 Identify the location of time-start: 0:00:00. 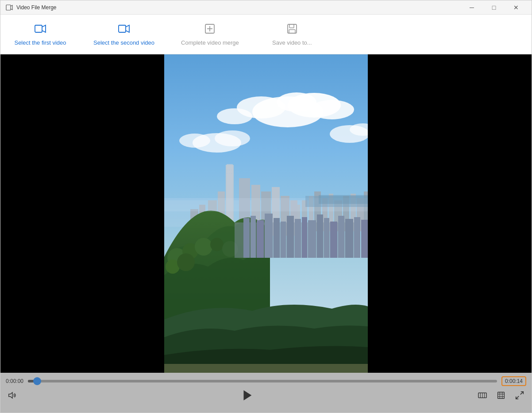
(15, 381).